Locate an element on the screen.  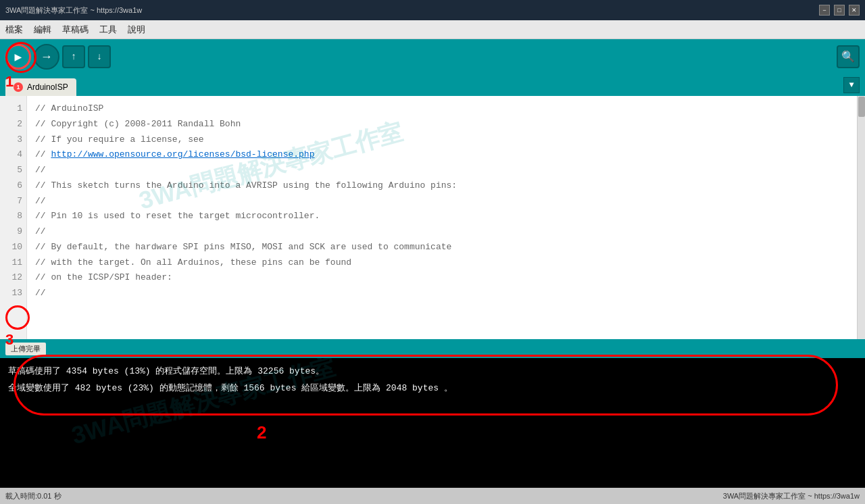
menu-edit: 編輯 is located at coordinates (43, 30).